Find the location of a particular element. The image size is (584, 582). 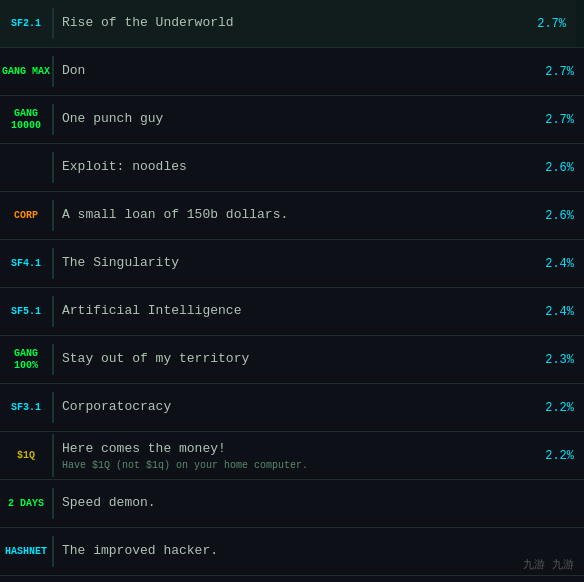

achievement-title: Speed demon. is located at coordinates (295, 503).